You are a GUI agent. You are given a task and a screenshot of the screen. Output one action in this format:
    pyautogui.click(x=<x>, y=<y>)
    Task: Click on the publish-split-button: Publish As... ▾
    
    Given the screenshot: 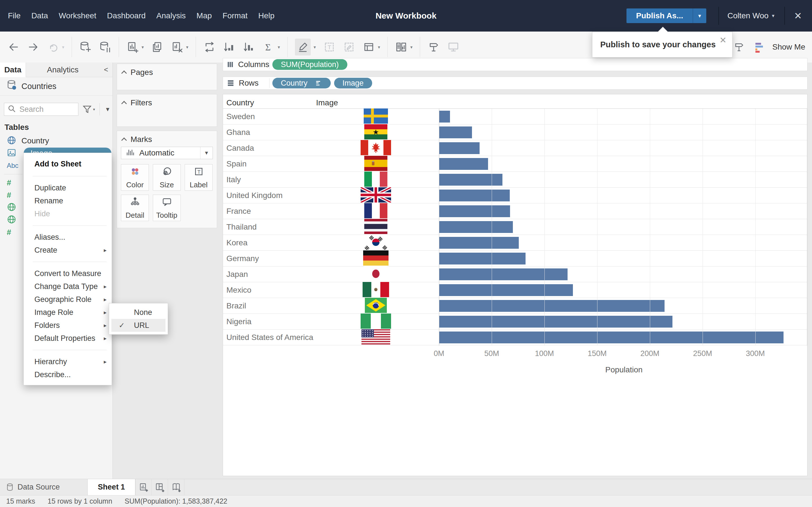 What is the action you would take?
    pyautogui.click(x=666, y=16)
    